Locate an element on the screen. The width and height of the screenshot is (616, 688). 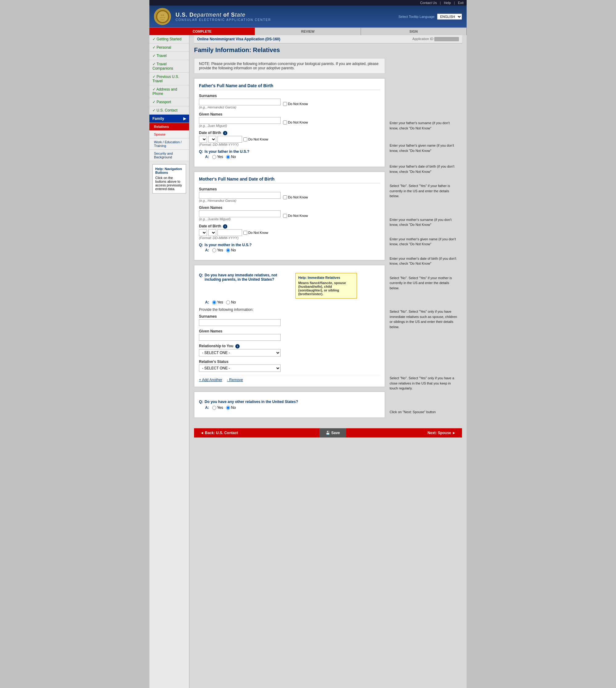
mother-in-us-no-radio is located at coordinates (228, 250).